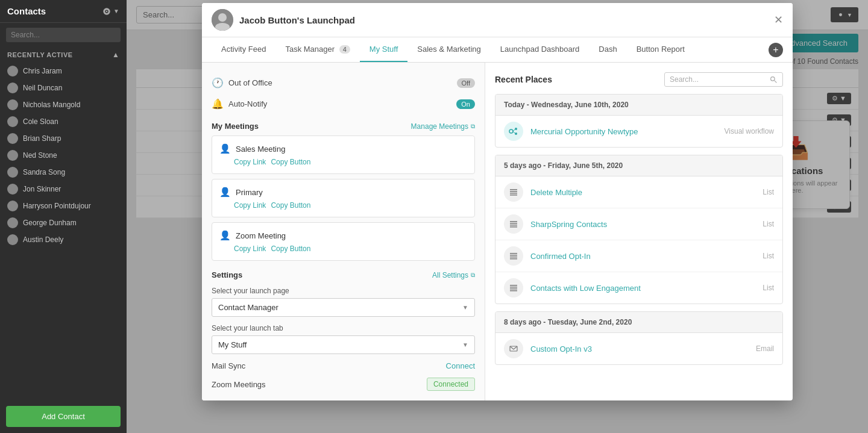 The height and width of the screenshot is (433, 868). I want to click on launch-page-dropdown: Contact Manager ▼, so click(344, 307).